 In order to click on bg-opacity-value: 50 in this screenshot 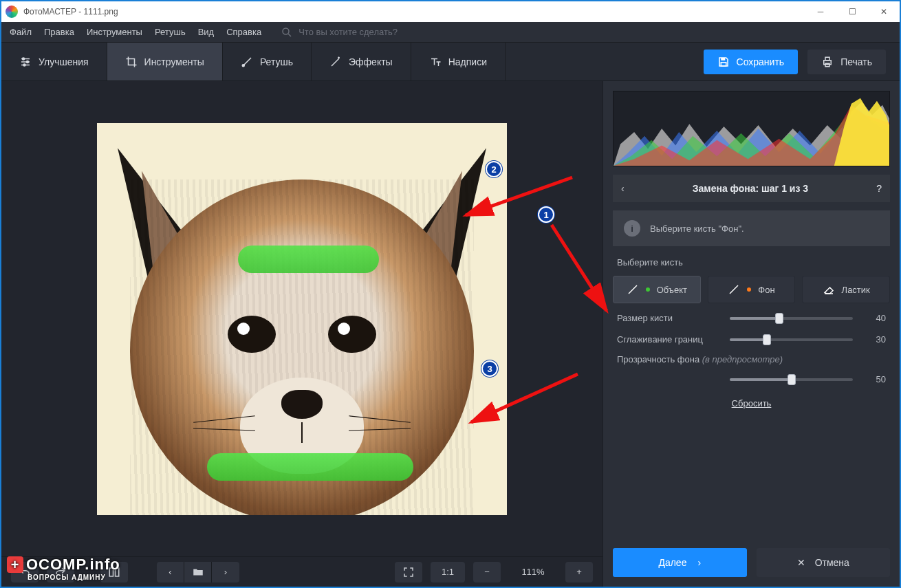, I will do `click(874, 380)`.